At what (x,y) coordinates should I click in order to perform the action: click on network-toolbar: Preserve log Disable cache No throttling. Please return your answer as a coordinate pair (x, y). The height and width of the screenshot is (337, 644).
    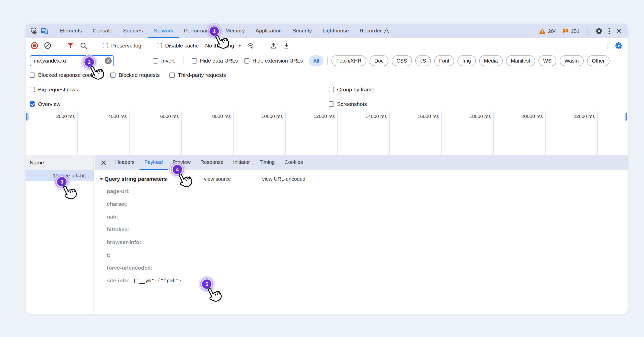
    Looking at the image, I should click on (327, 46).